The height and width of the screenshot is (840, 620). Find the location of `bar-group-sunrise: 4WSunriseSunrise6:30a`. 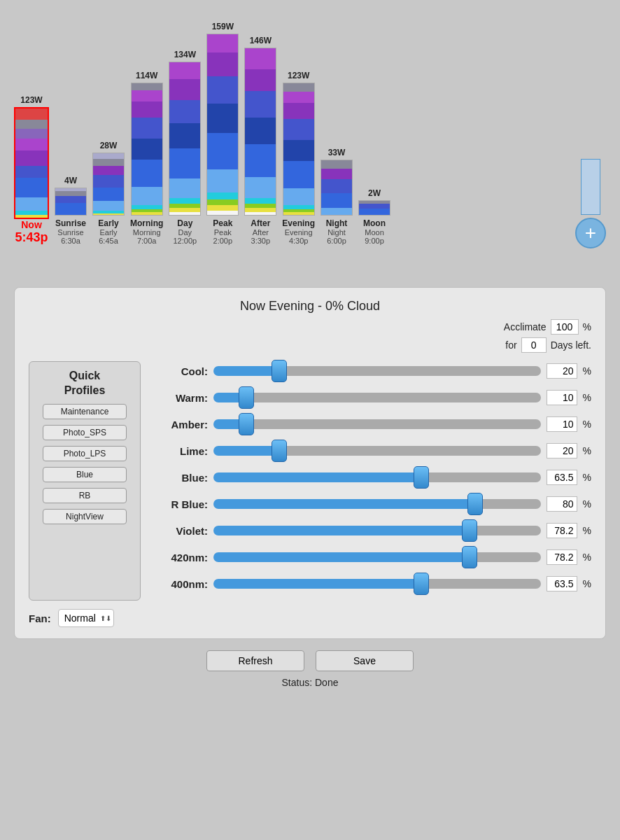

bar-group-sunrise: 4WSunriseSunrise6:30a is located at coordinates (71, 210).